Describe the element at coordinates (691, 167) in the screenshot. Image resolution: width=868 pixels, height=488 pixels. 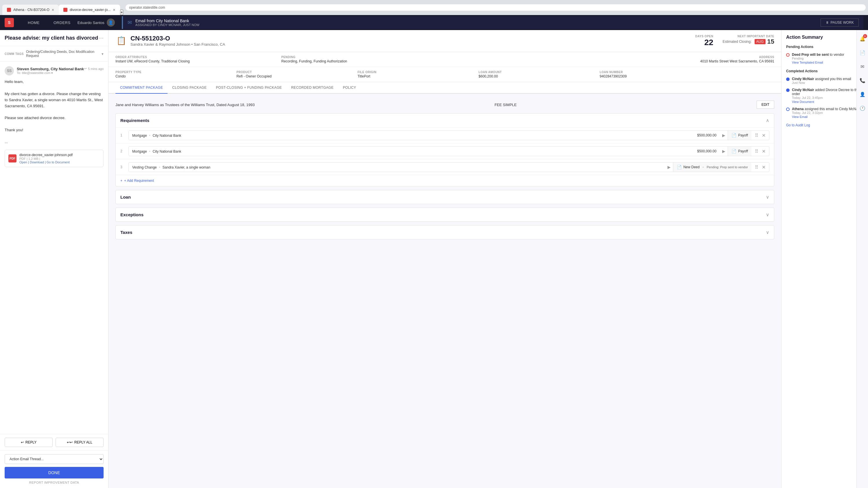
I see `req-doc-text-3: New Deed` at that location.